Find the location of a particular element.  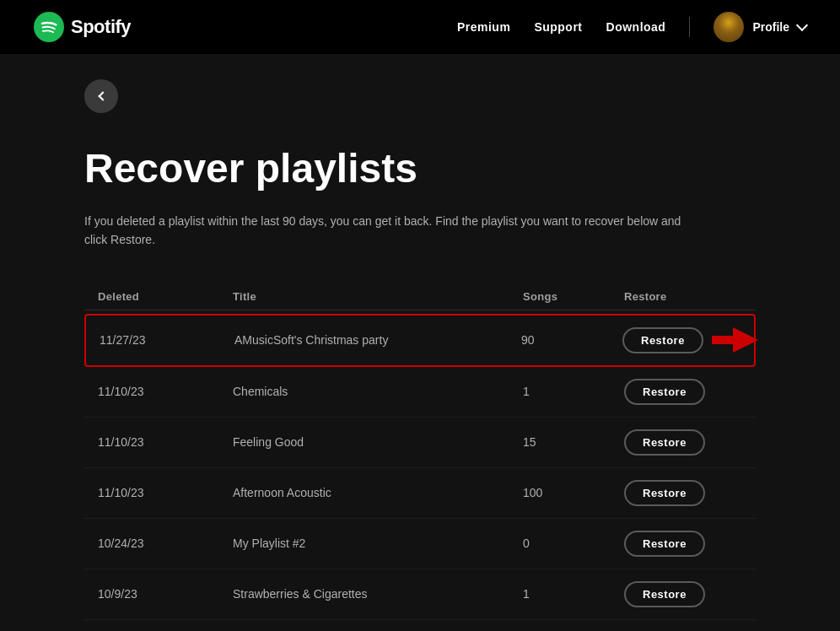

cell-songs: 100 is located at coordinates (573, 493).